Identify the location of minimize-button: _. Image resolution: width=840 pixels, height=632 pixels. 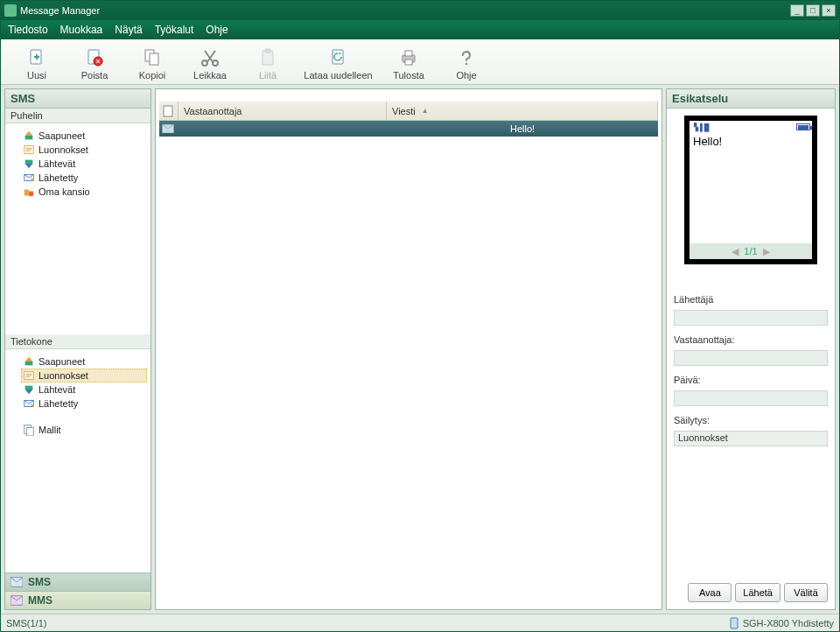
(797, 11).